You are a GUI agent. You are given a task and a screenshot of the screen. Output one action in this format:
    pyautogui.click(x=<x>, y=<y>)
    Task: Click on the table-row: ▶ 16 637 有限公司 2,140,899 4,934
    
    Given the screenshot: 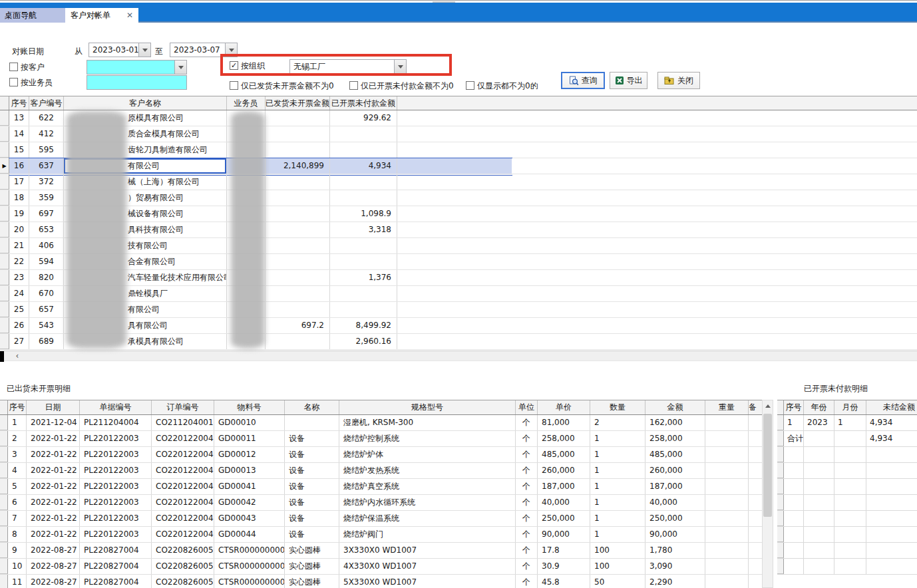 What is the action you would take?
    pyautogui.click(x=458, y=166)
    